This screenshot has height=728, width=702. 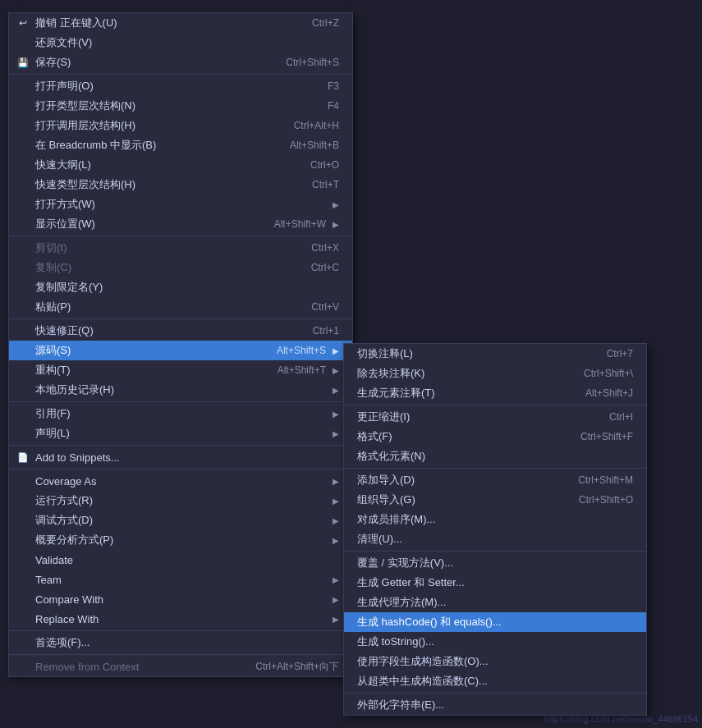 What do you see at coordinates (181, 185) in the screenshot?
I see `menu-item-quick-type: 快速类型层次结构(H) Ctrl+T` at bounding box center [181, 185].